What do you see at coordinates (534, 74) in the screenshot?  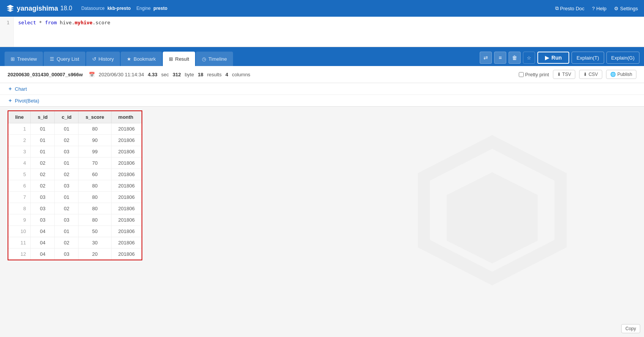 I see `pretty-print-label: Pretty print` at bounding box center [534, 74].